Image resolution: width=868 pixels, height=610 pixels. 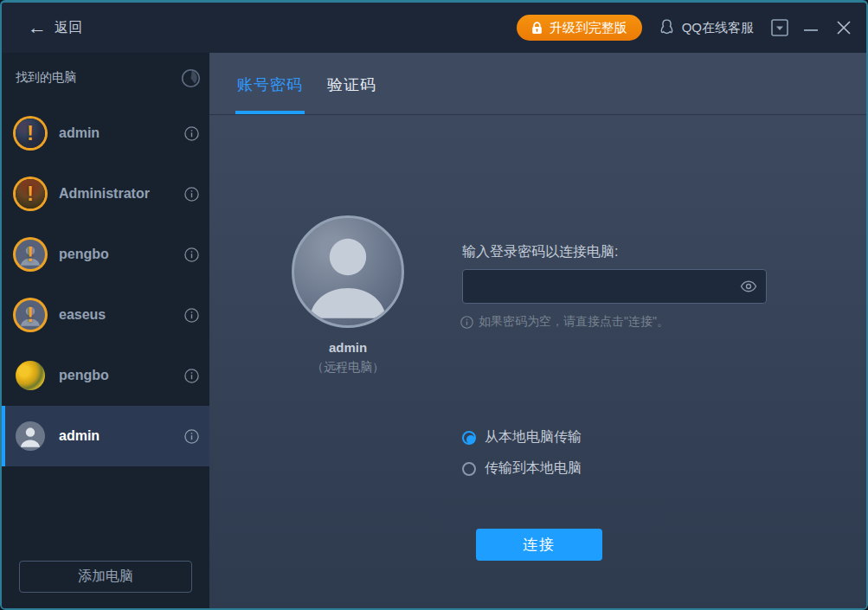 I want to click on option-transfer-to-local: 传输到本地电脑, so click(x=522, y=469).